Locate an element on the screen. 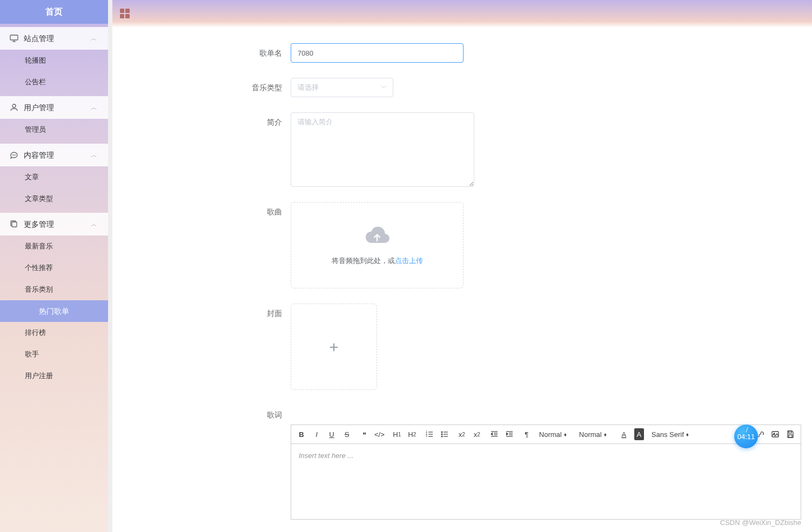 The image size is (812, 532). background-color-button: A is located at coordinates (639, 434).